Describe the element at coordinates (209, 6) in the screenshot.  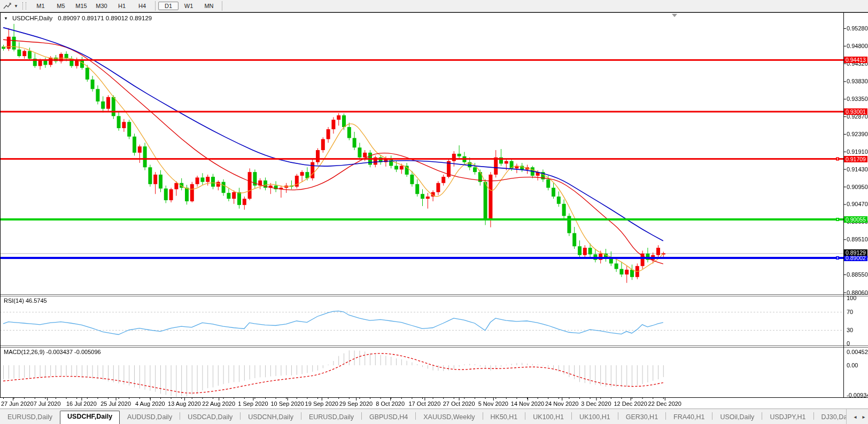
I see `timeframe-mn-button: MN` at that location.